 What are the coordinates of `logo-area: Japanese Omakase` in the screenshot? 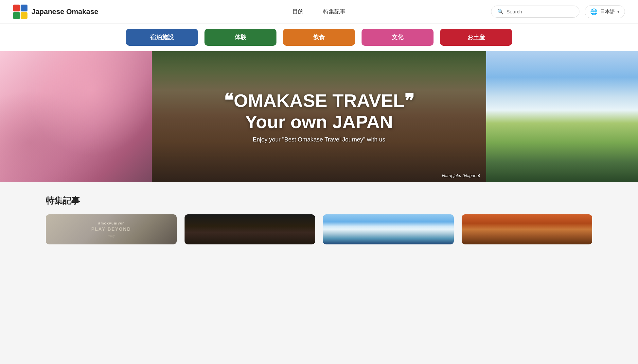 It's located at (56, 12).